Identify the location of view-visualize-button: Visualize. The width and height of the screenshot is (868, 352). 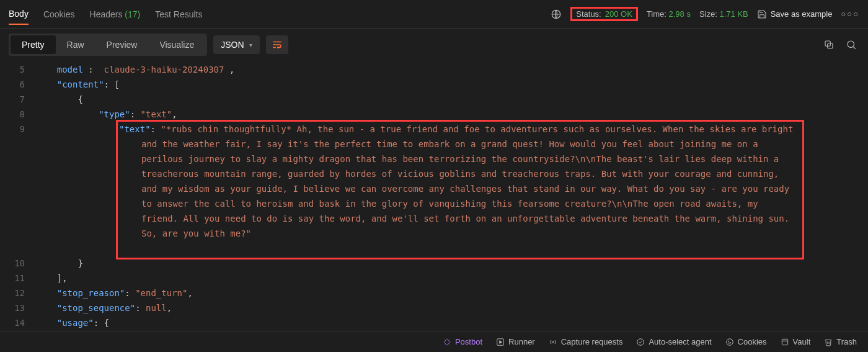
(177, 45).